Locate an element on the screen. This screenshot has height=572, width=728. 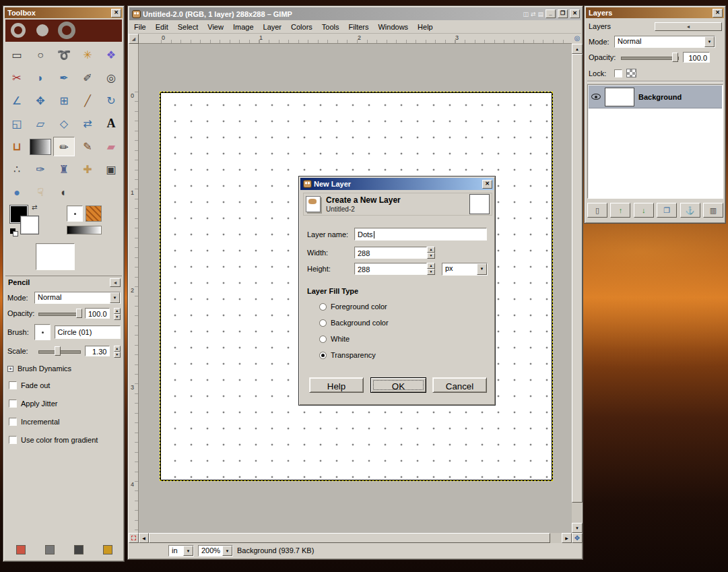
heal-tool-icon: ✚ is located at coordinates (88, 170).